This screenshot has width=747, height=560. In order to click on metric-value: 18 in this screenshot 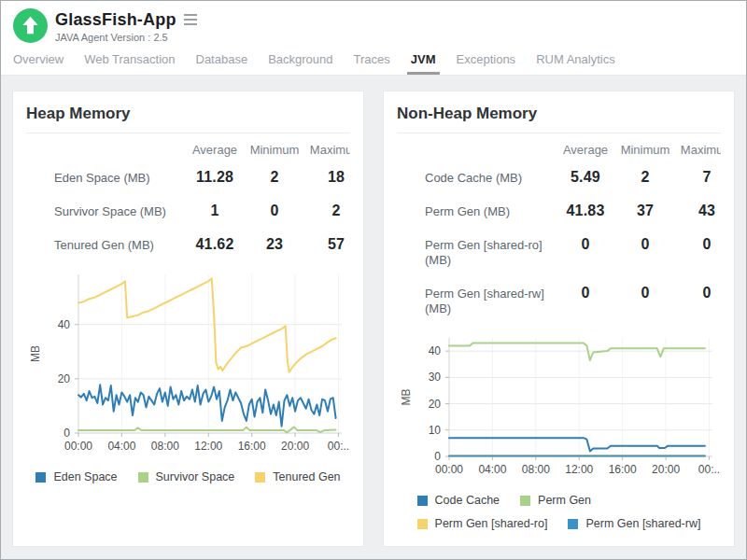, I will do `click(327, 177)`.